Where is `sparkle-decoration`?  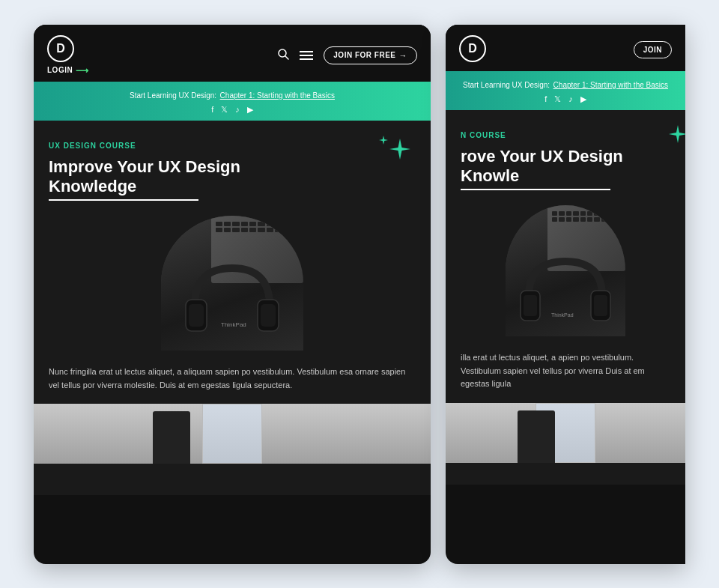 sparkle-decoration is located at coordinates (392, 159).